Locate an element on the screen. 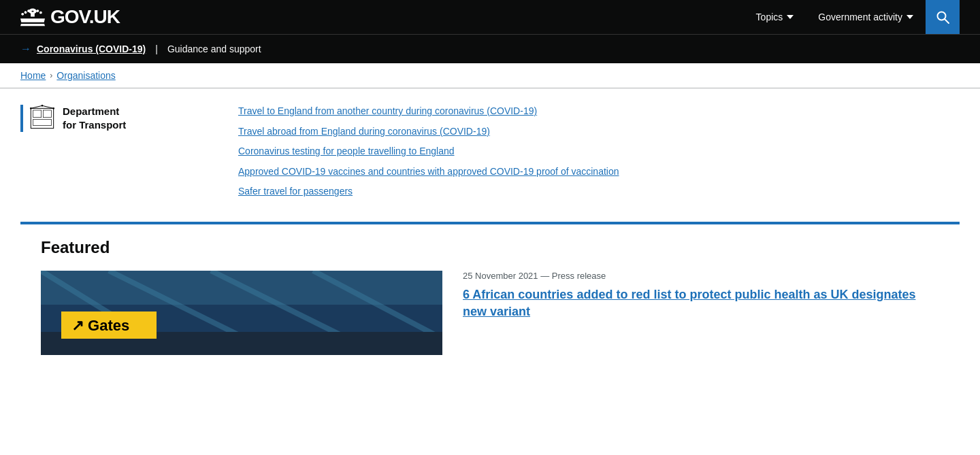  related-link-5: Safer travel for passengers is located at coordinates (295, 191).